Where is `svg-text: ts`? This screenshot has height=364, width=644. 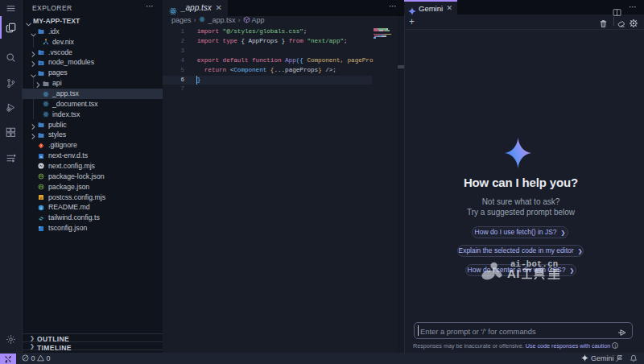 svg-text: ts is located at coordinates (42, 156).